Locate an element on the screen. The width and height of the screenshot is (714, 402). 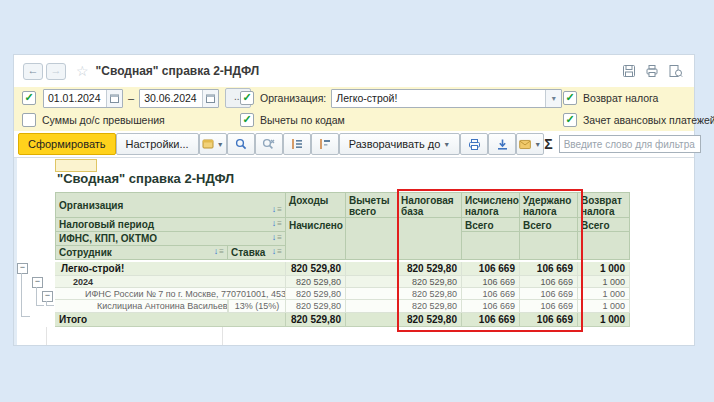
row-employee-deductions is located at coordinates (372, 306).